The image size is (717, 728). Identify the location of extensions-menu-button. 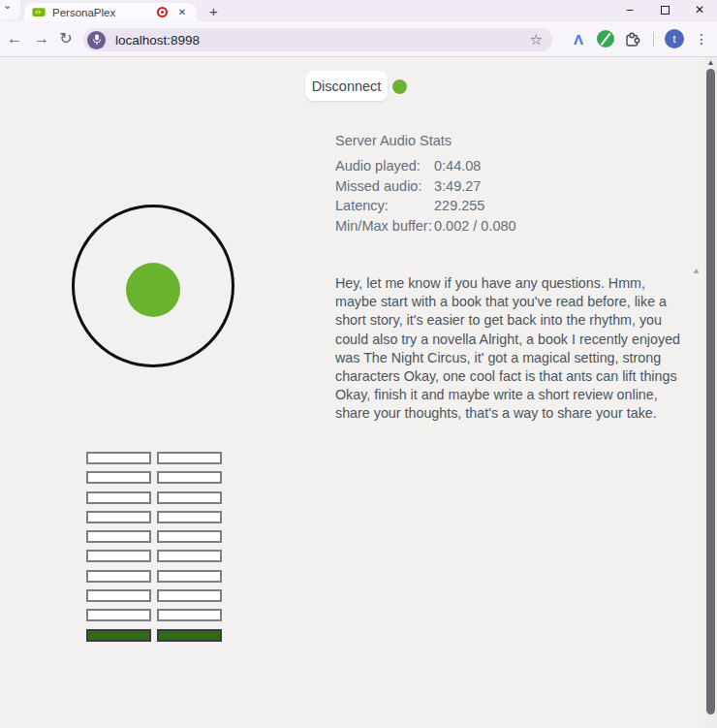
(633, 39).